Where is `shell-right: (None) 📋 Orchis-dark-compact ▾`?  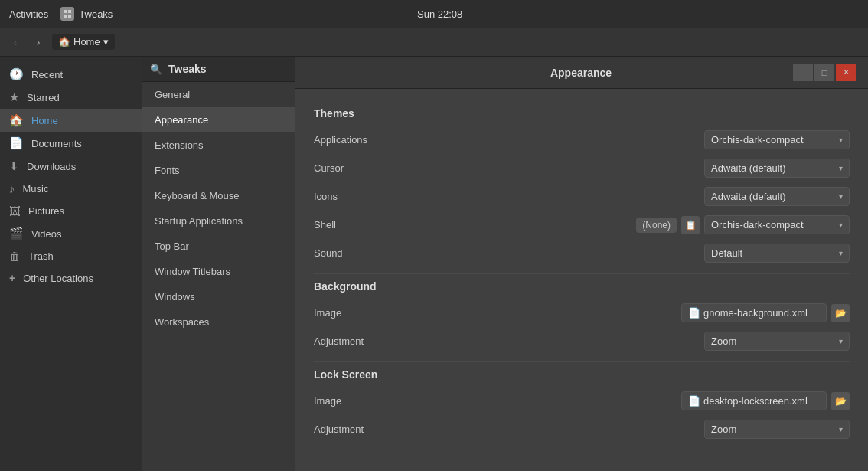 shell-right: (None) 📋 Orchis-dark-compact ▾ is located at coordinates (742, 225).